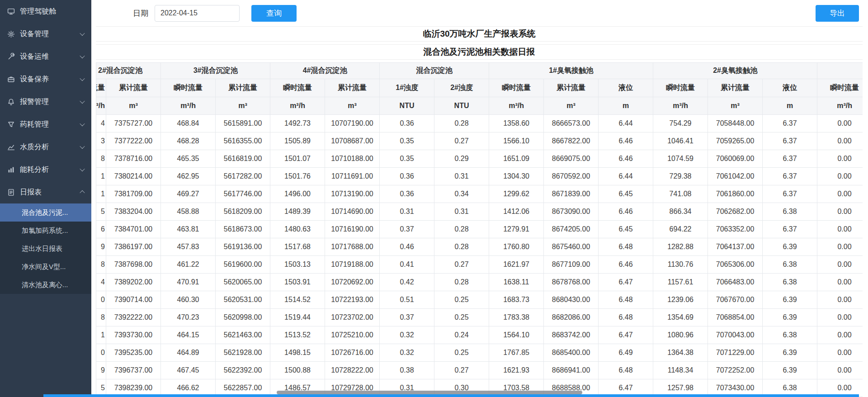 This screenshot has height=397, width=868. What do you see at coordinates (46, 147) in the screenshot?
I see `sidebar-item-6: 水质分析` at bounding box center [46, 147].